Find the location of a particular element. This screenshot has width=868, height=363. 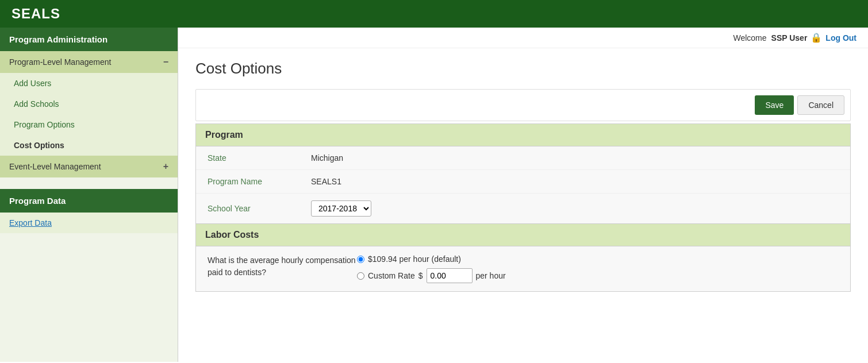

custom-rate-radio is located at coordinates (361, 276).